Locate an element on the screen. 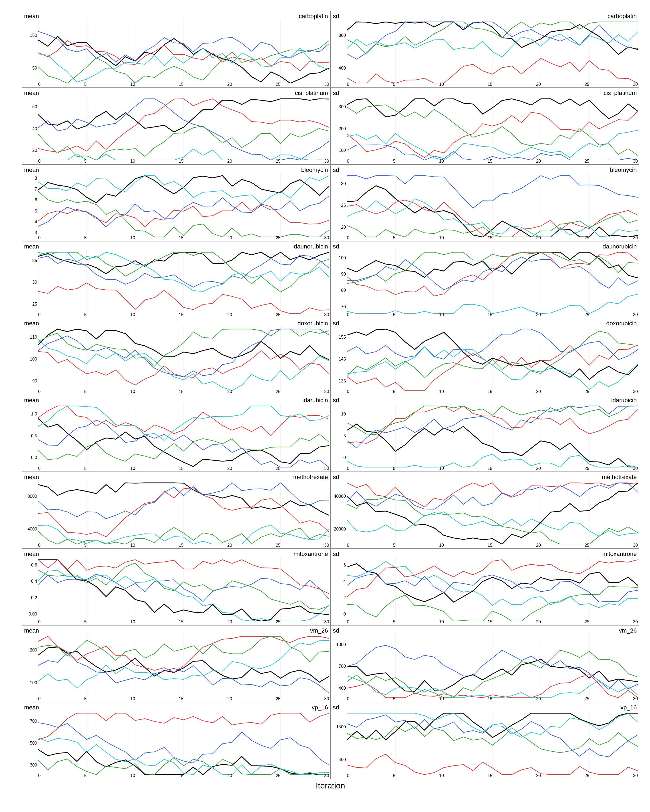 Image resolution: width=650 pixels, height=812 pixels. chart-svg-sd-daunorubicin is located at coordinates (492, 281).